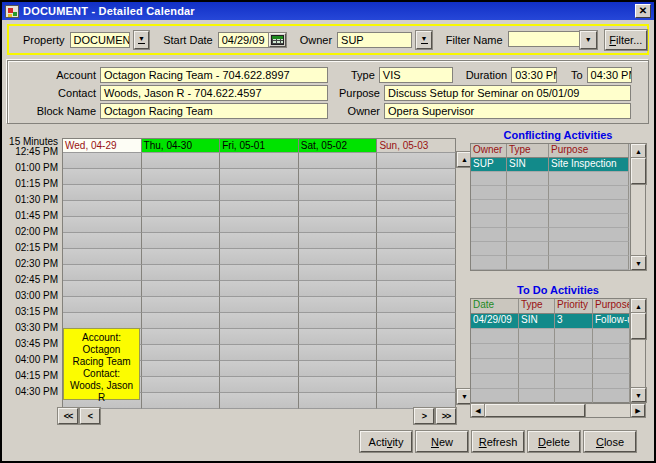 Image resolution: width=656 pixels, height=463 pixels. Describe the element at coordinates (489, 151) in the screenshot. I see `column-header: Owner` at that location.